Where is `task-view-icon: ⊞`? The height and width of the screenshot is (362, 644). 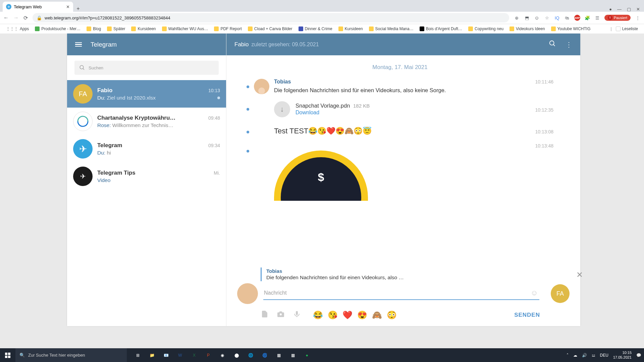
task-view-icon: ⊞ is located at coordinates (138, 355).